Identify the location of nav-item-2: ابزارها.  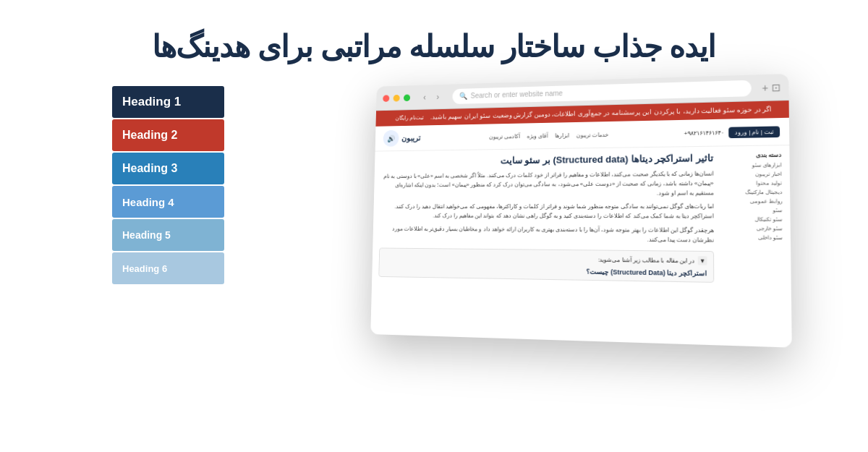
(562, 135).